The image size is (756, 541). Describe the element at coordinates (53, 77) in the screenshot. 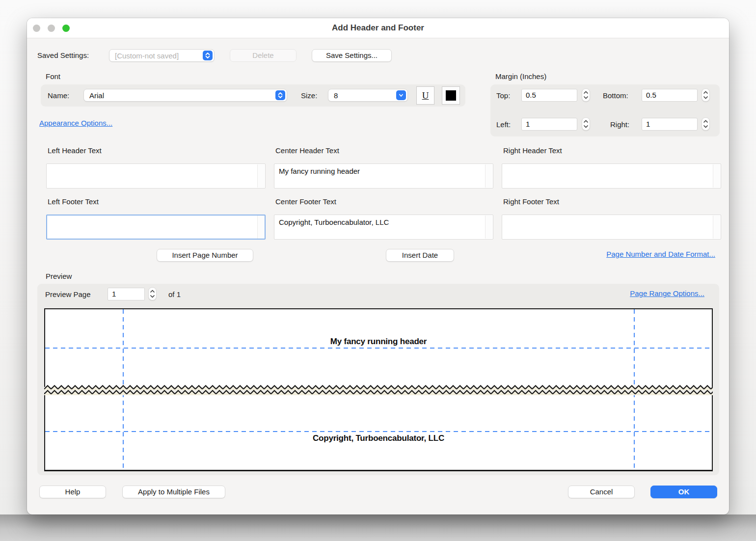

I see `font-section-label: Font` at that location.